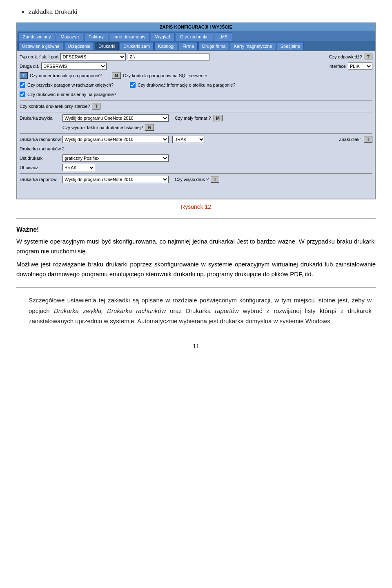  I want to click on sub-nav-druga-firma: Druga firma, so click(214, 46).